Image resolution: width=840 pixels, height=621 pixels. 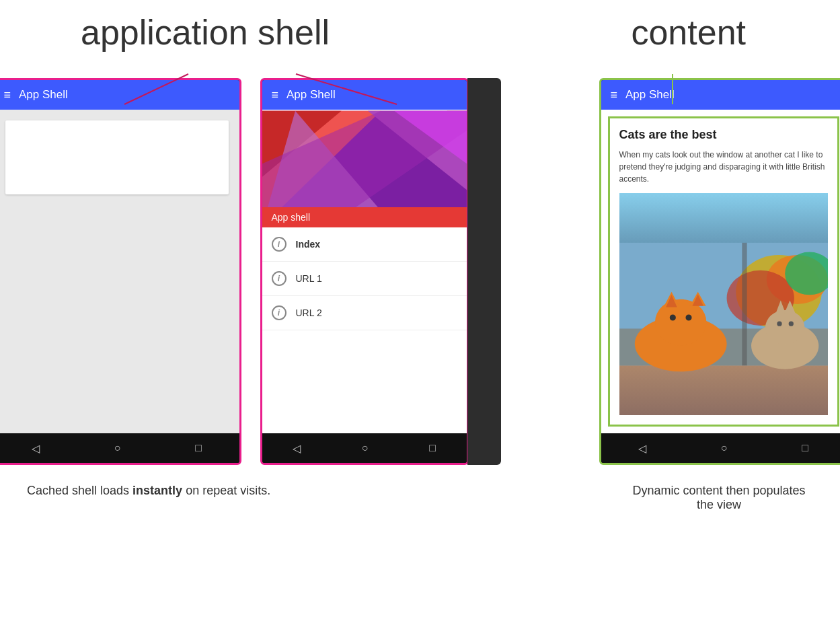 What do you see at coordinates (309, 313) in the screenshot?
I see `menu-item-url2-label: URL 2` at bounding box center [309, 313].